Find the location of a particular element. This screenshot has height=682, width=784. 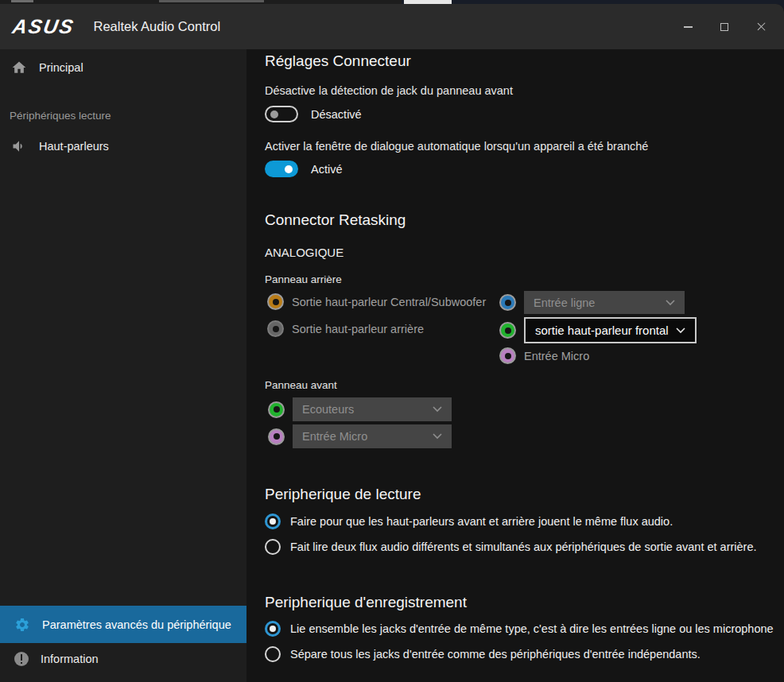

window-controls is located at coordinates (724, 27).